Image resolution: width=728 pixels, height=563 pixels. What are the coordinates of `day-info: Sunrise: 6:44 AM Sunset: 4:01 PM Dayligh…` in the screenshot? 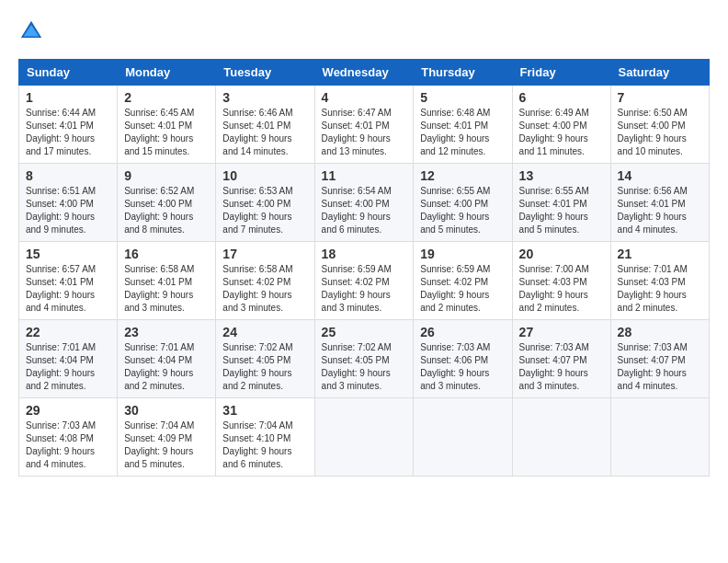 It's located at (68, 132).